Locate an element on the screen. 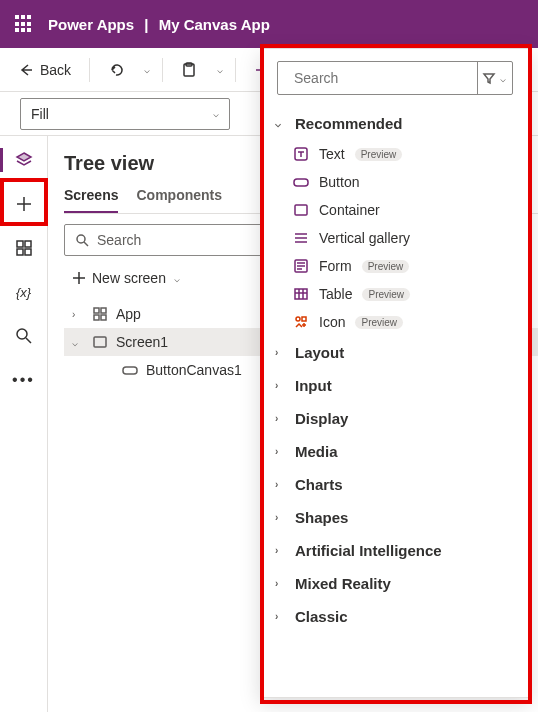  category-input: ›Input is located at coordinates (395, 386).